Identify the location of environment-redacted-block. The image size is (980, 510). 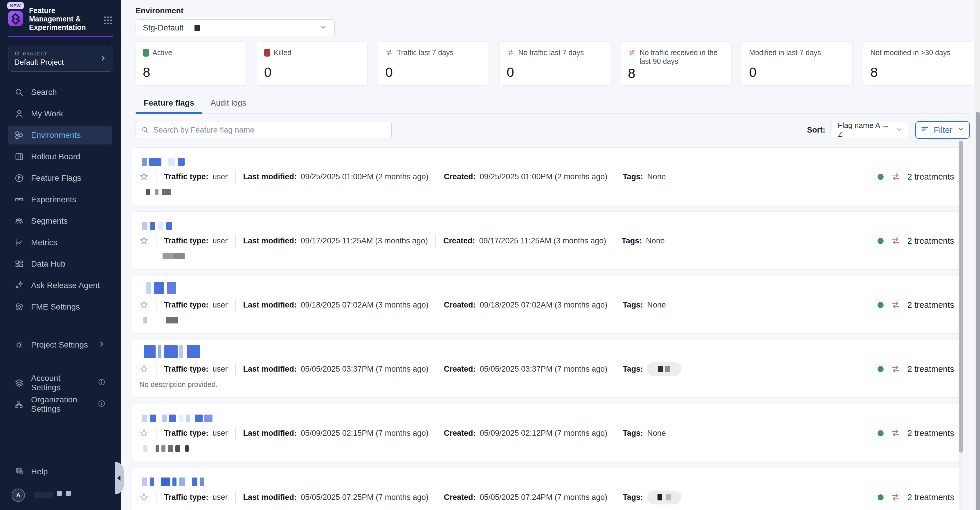
(197, 28).